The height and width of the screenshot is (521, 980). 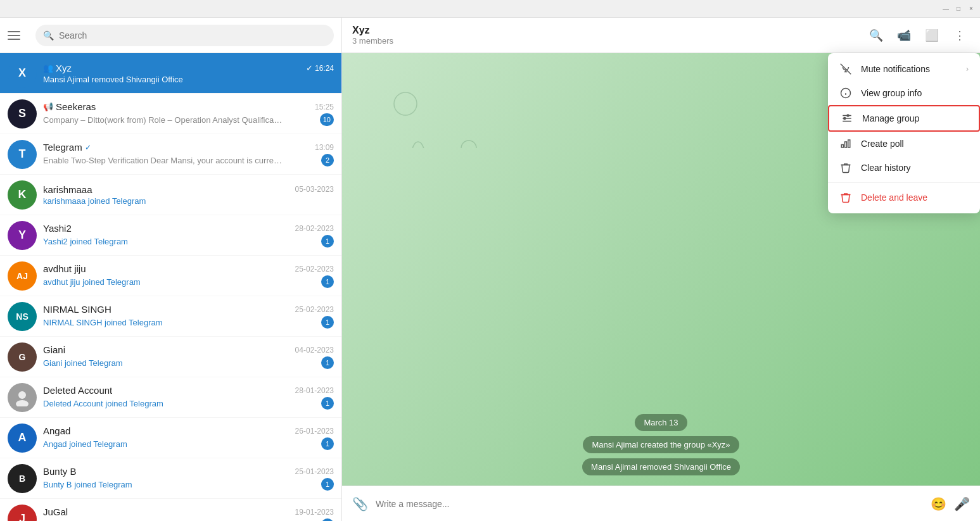 I want to click on emoji-button: 😊, so click(x=939, y=504).